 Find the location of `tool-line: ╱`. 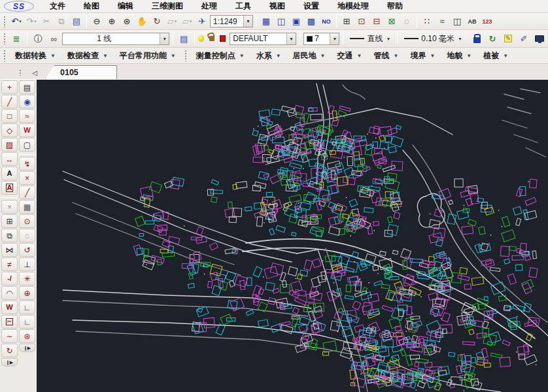

tool-line: ╱ is located at coordinates (9, 102).